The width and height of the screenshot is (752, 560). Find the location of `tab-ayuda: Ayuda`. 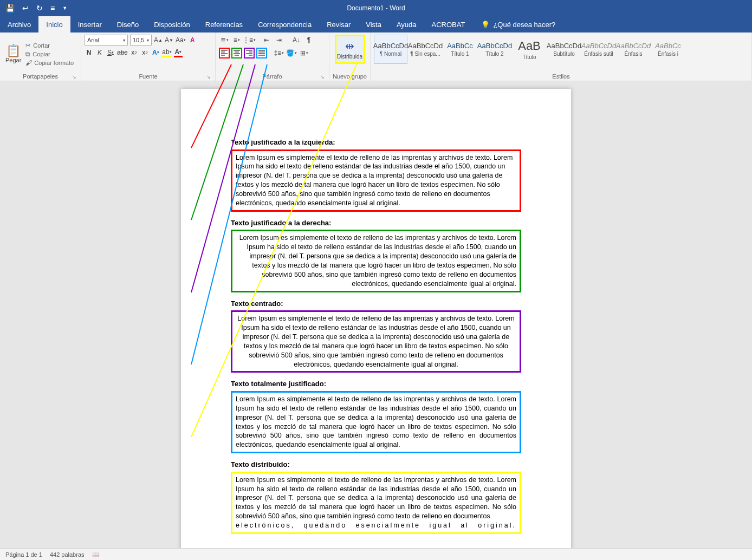

tab-ayuda: Ayuda is located at coordinates (406, 24).